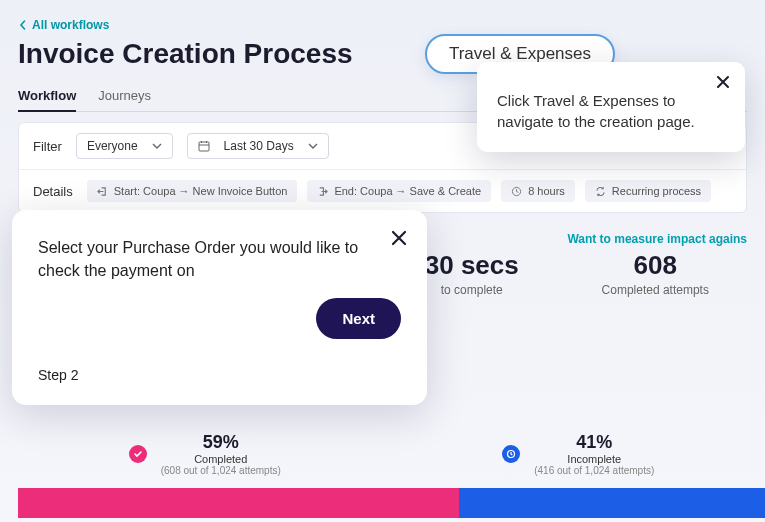  I want to click on check-circle-icon, so click(138, 454).